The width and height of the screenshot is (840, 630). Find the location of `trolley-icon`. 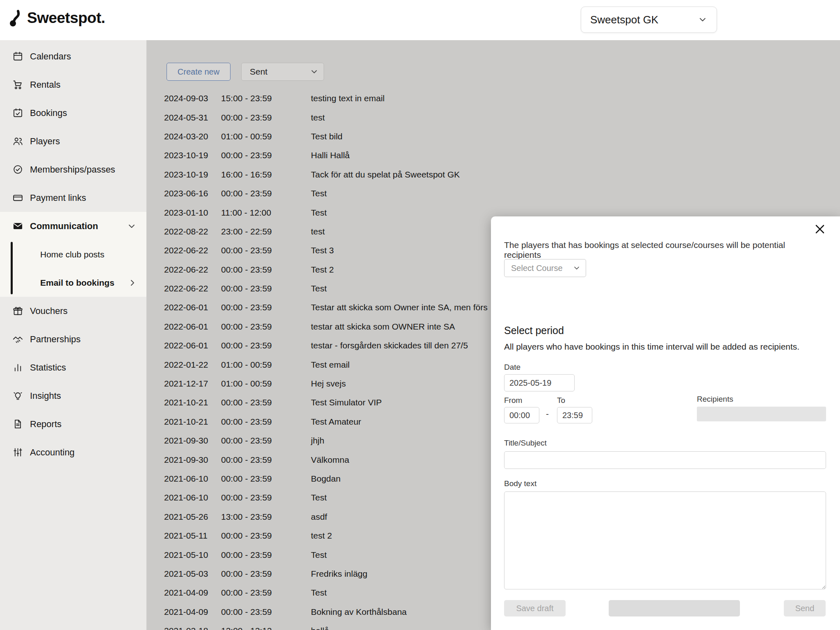

trolley-icon is located at coordinates (18, 84).